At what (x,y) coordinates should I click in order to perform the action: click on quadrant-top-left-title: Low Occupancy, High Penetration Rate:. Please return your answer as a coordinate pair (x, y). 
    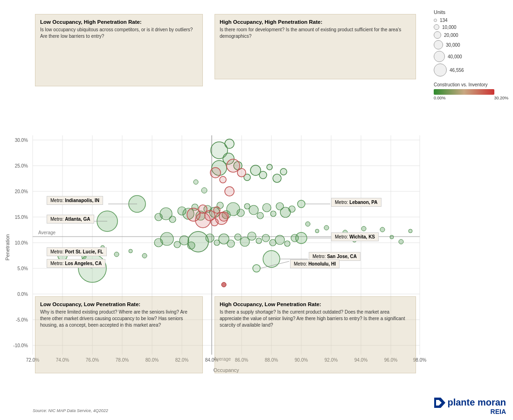
    Looking at the image, I should click on (119, 22).